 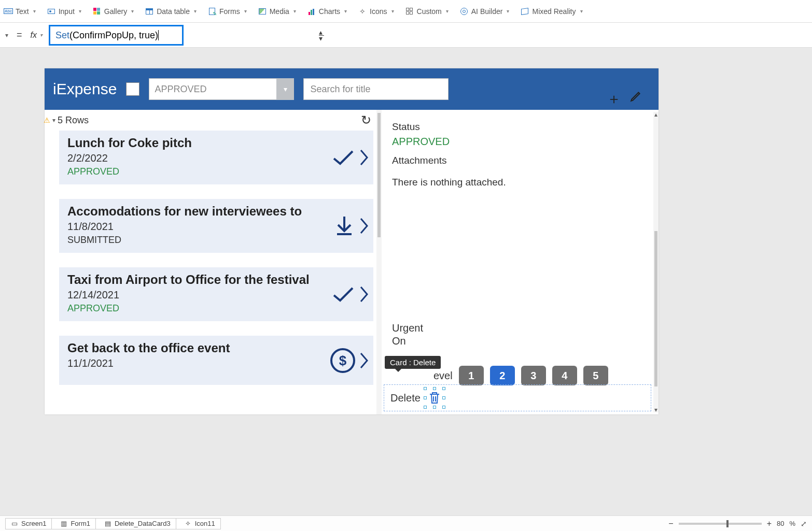 What do you see at coordinates (227, 11) in the screenshot?
I see `ribbon-forms: Forms ▾` at bounding box center [227, 11].